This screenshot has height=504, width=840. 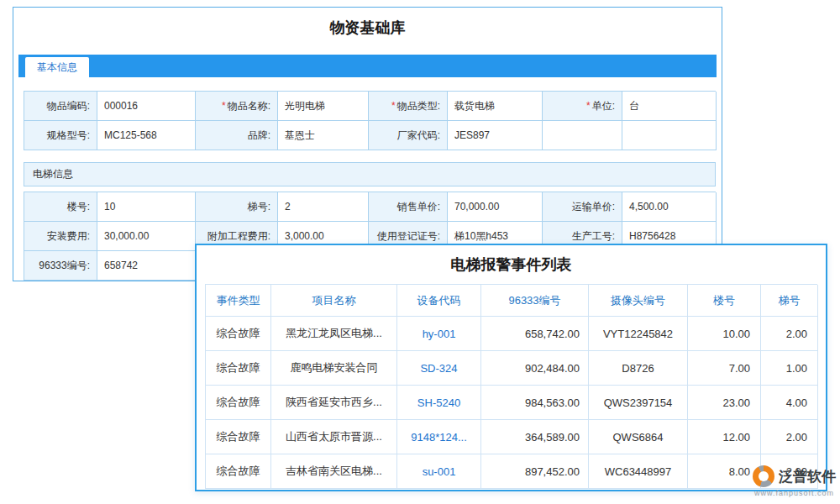 What do you see at coordinates (669, 106) in the screenshot?
I see `form-value-unit: 台` at bounding box center [669, 106].